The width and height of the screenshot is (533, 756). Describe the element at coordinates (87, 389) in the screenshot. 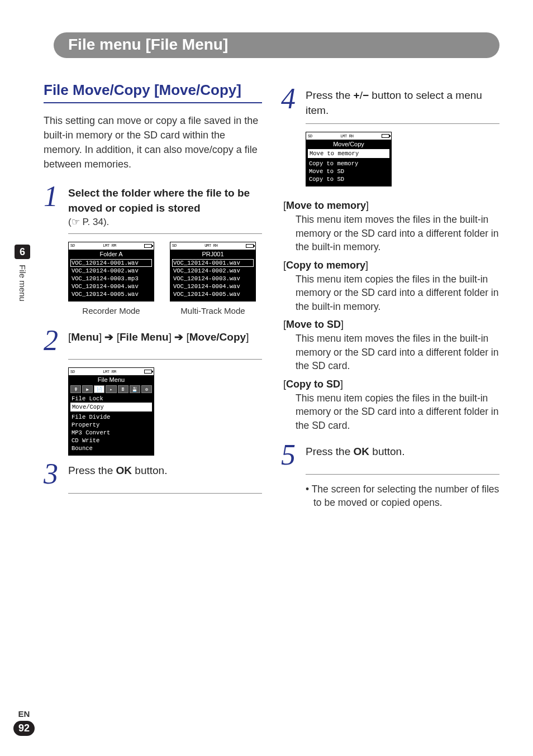

I see `tab-icon: ▶` at that location.